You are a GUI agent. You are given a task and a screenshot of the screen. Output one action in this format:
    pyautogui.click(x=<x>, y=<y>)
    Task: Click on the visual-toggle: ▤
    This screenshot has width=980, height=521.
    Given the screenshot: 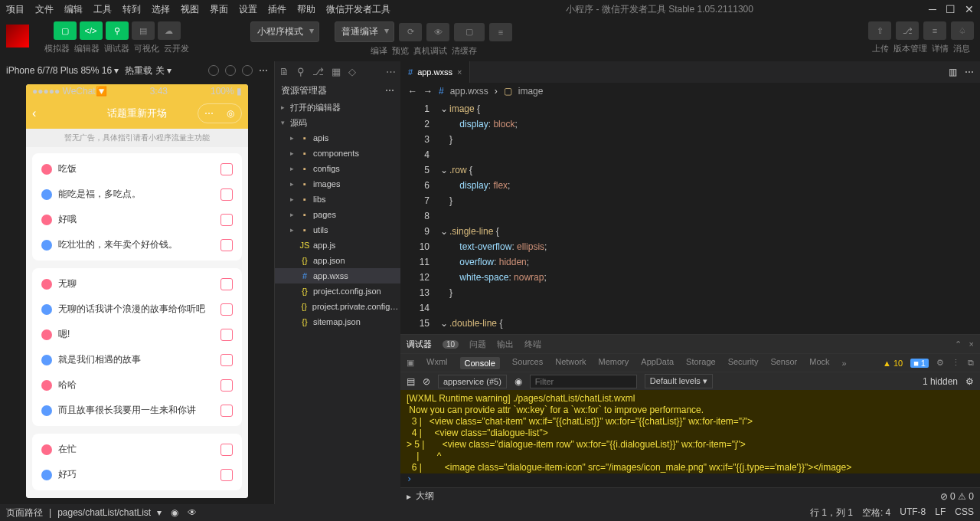 What is the action you would take?
    pyautogui.click(x=143, y=31)
    